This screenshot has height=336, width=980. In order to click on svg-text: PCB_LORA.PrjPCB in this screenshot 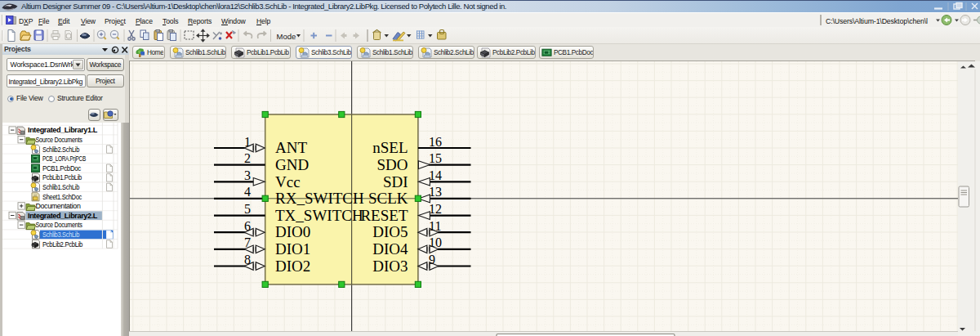, I will do `click(64, 159)`.